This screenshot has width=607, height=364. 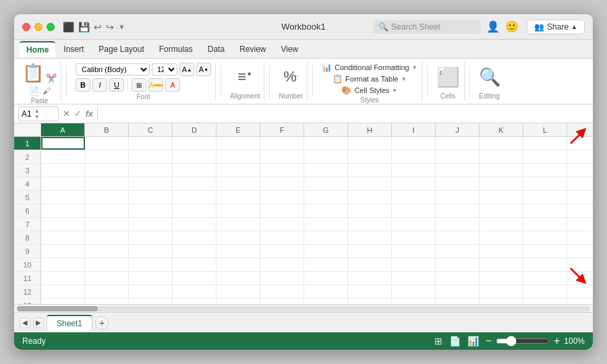 I want to click on cell-H2, so click(x=370, y=156).